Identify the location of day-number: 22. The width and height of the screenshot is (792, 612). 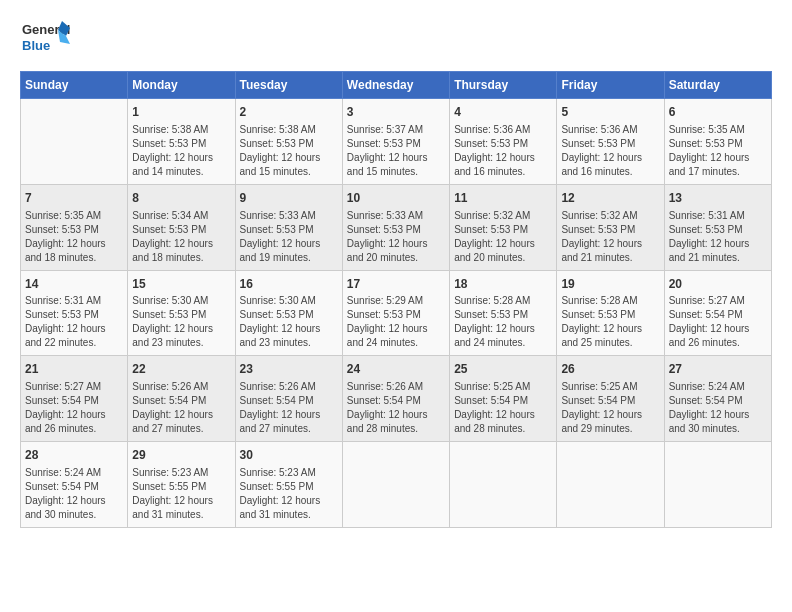
(181, 370).